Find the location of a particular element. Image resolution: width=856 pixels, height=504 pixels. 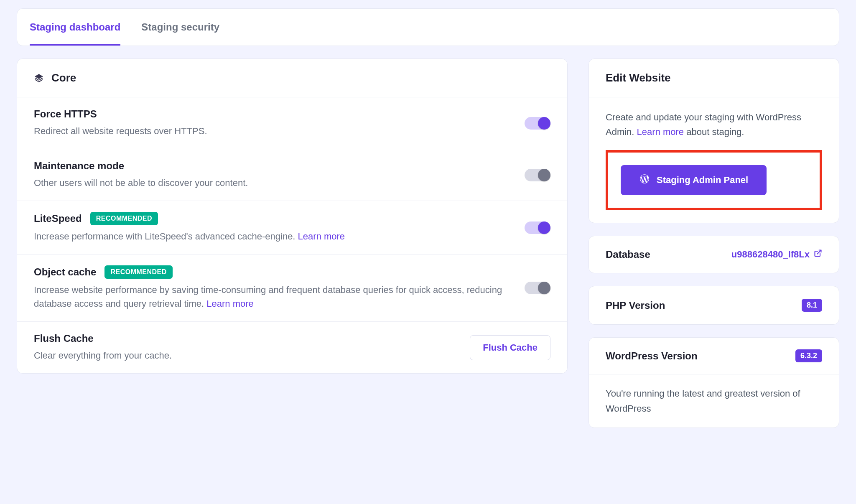

wordpress-version-card: WordPress Version 6.3.2 You're running t… is located at coordinates (714, 382).